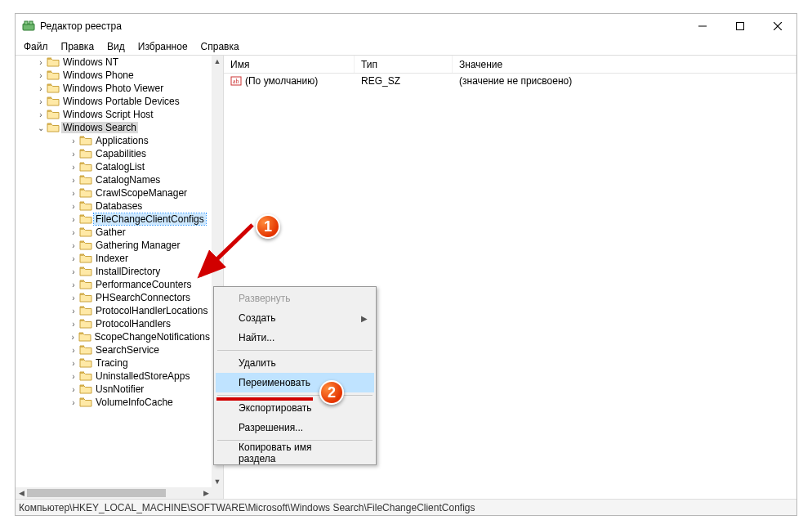  What do you see at coordinates (114, 311) in the screenshot?
I see `tree-item: ›ProtocolHandlerLocations` at bounding box center [114, 311].